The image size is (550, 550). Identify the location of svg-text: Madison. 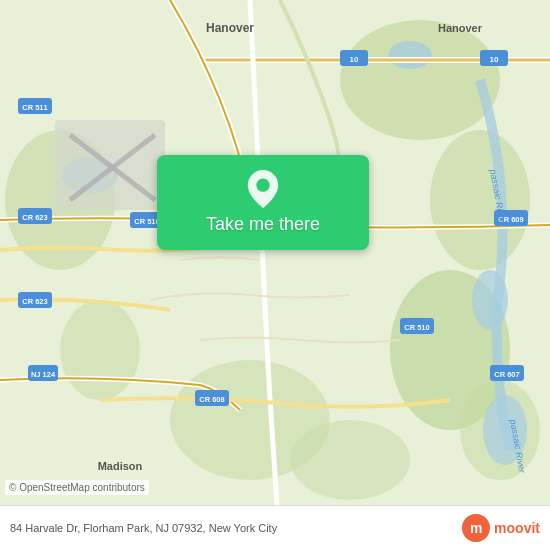
(120, 466).